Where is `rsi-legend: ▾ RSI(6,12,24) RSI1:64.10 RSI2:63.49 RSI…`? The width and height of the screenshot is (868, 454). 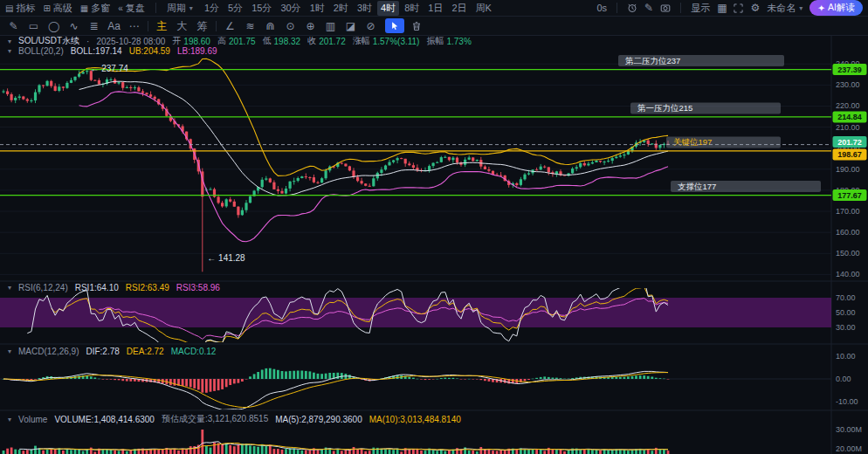 rsi-legend: ▾ RSI(6,12,24) RSI1:64.10 RSI2:63.49 RSI… is located at coordinates (114, 288).